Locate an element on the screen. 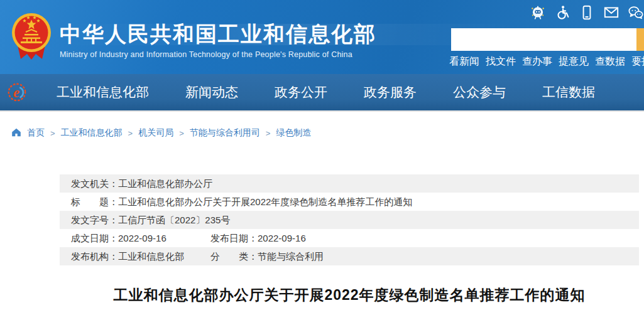 The image size is (644, 330). doc-field-value: 工业和信息化部办公厅 is located at coordinates (165, 183).